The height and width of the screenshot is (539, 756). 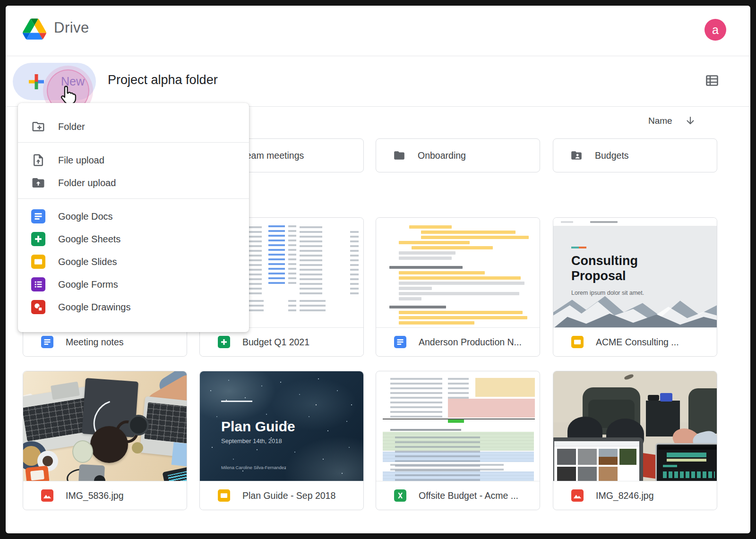 What do you see at coordinates (576, 155) in the screenshot?
I see `shared-folder-icon` at bounding box center [576, 155].